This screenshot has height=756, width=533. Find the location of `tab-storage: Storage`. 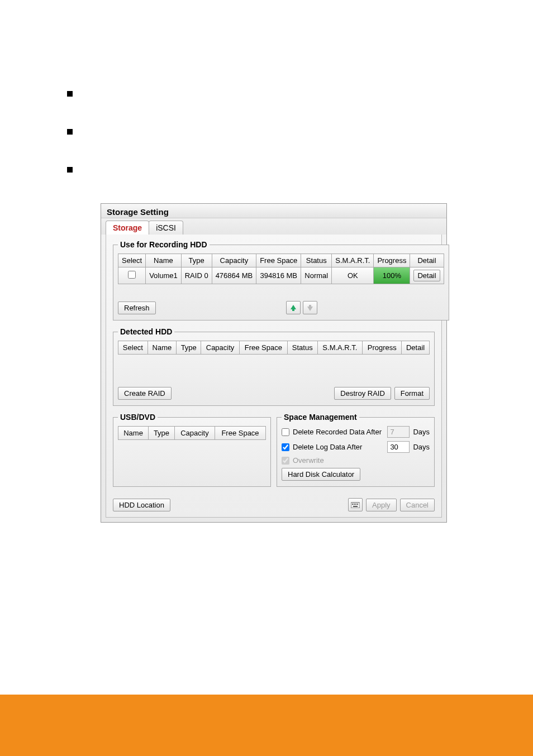

tab-storage: Storage is located at coordinates (127, 228).